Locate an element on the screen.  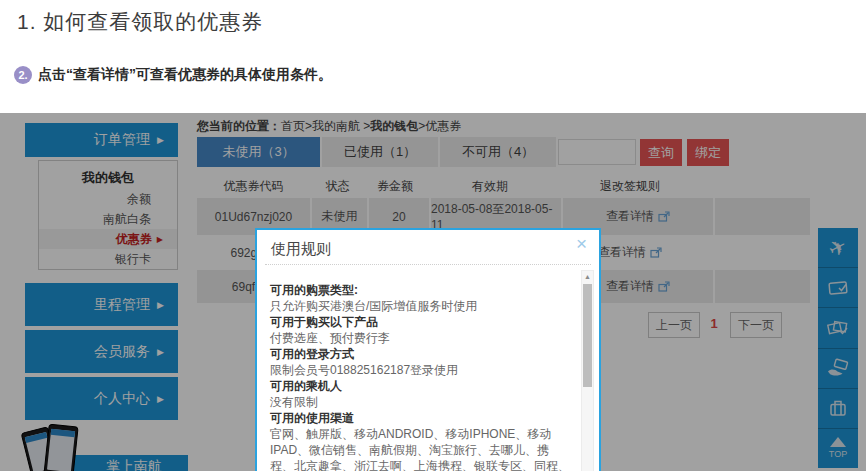
step-text: 点击“查看详情”可查看优惠券的具体使用条件。 is located at coordinates (185, 75).